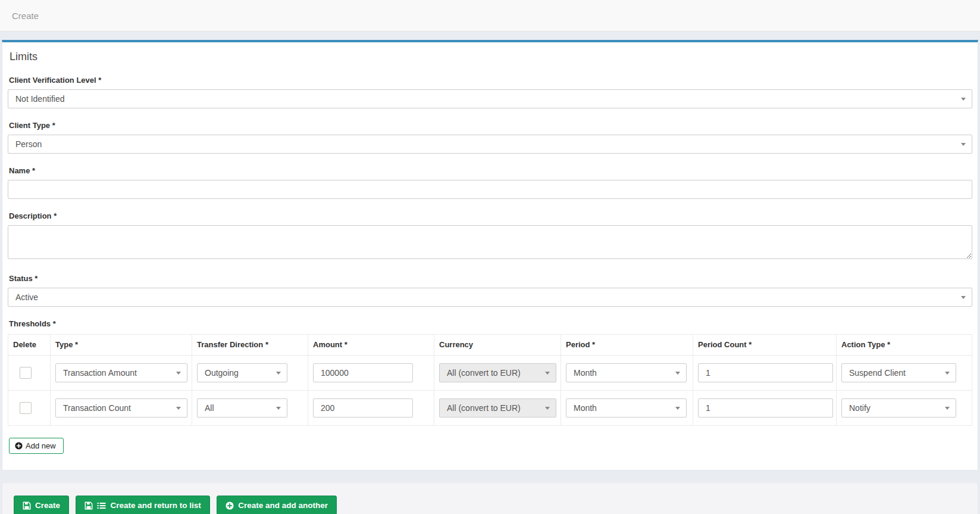 This screenshot has height=514, width=980. I want to click on column-header-period: Period *, so click(627, 345).